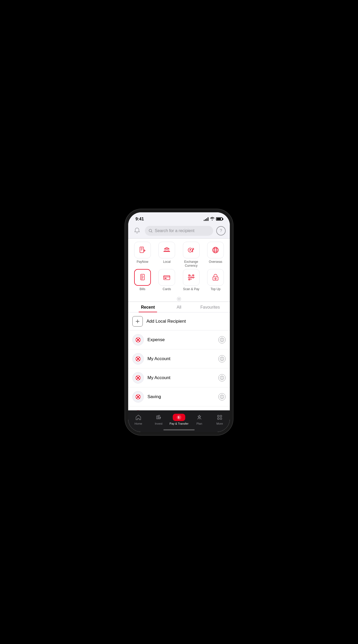  I want to click on tab-all: All, so click(179, 307).